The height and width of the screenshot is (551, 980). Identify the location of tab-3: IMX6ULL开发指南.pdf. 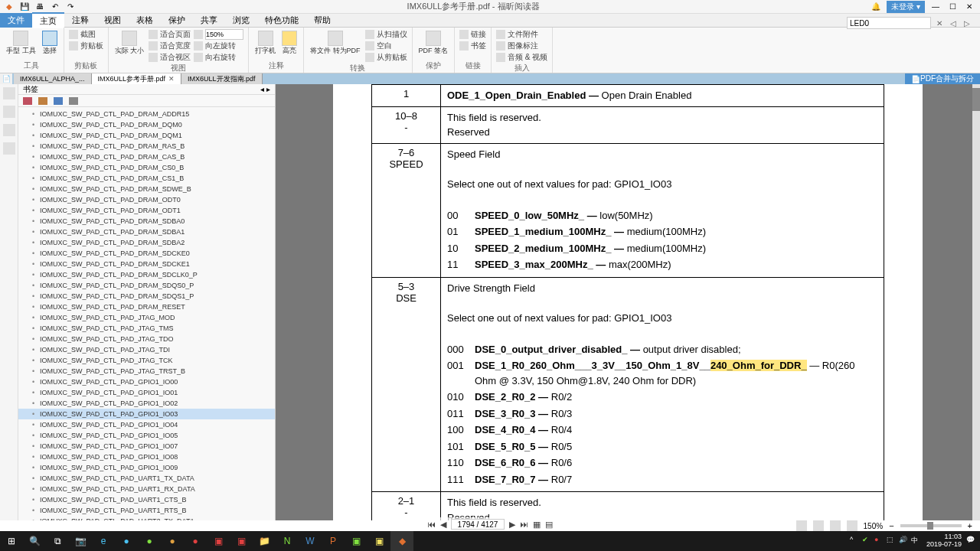
(222, 79).